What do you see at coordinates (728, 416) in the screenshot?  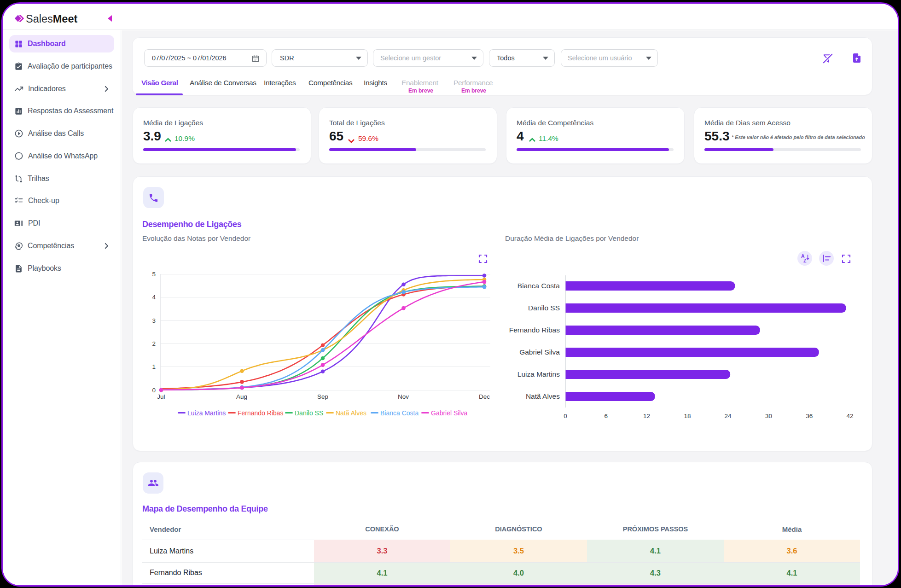 I see `svg-text: 24` at bounding box center [728, 416].